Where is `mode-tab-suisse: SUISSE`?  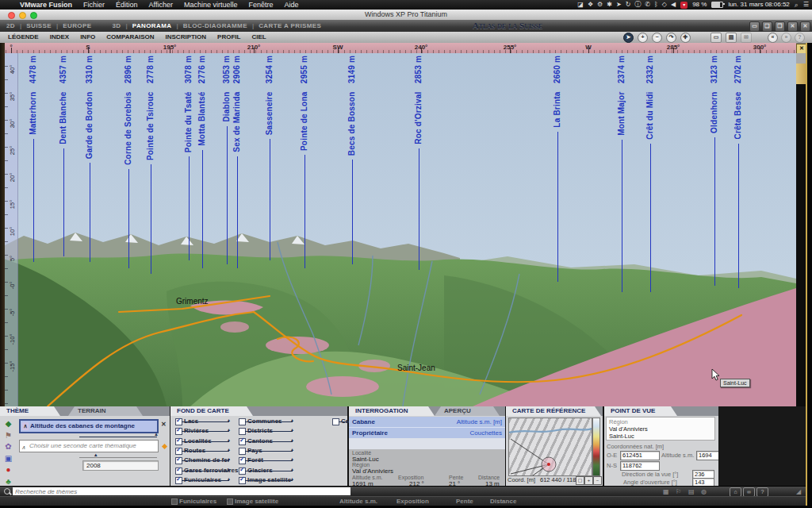 mode-tab-suisse: SUISSE is located at coordinates (39, 25).